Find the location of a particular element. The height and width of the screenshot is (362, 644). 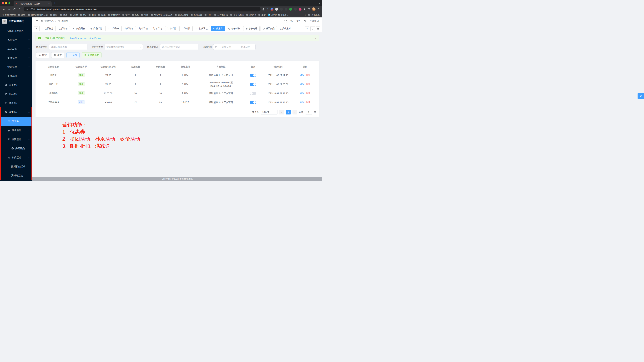

sidebar-item-groupon-product: 拼团商品 is located at coordinates (16, 148).